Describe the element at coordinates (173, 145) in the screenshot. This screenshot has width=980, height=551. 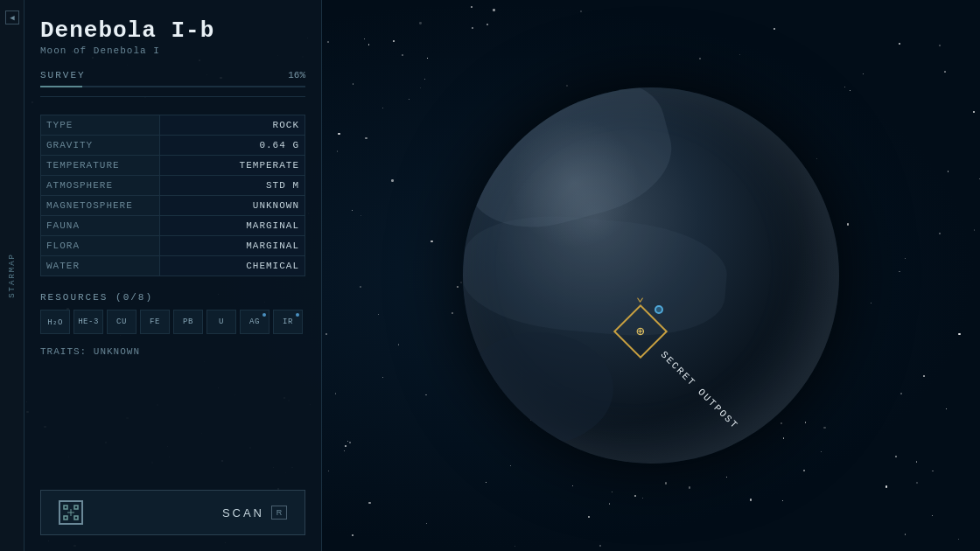
I see `table-row: GRAVITY0.64 G` at that location.